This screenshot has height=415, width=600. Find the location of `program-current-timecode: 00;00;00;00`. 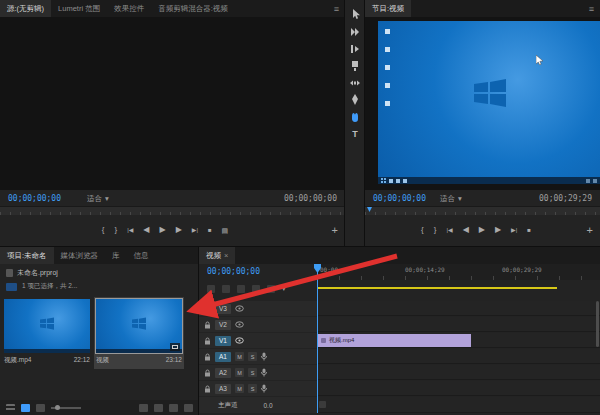

program-current-timecode: 00;00;00;00 is located at coordinates (400, 198).